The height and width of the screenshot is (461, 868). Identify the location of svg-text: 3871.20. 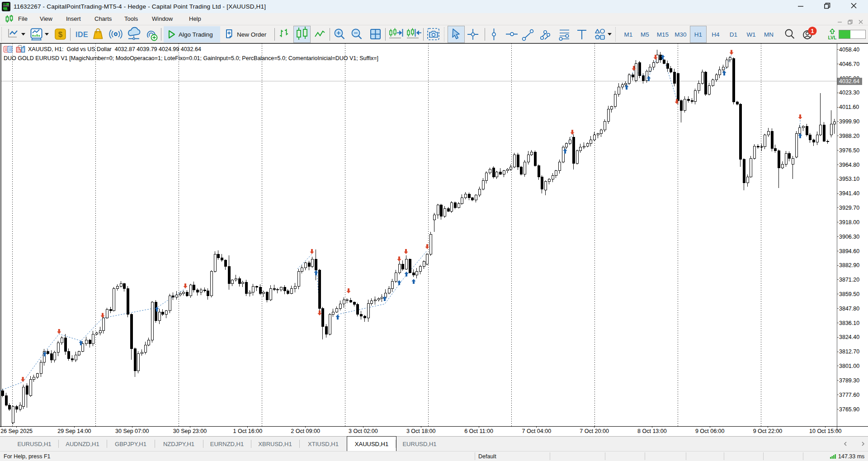
(849, 280).